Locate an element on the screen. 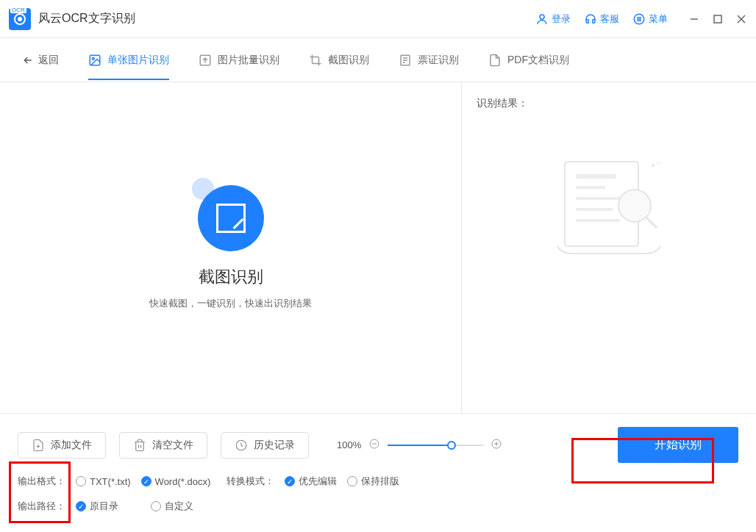  app-logo-icon is located at coordinates (20, 19).